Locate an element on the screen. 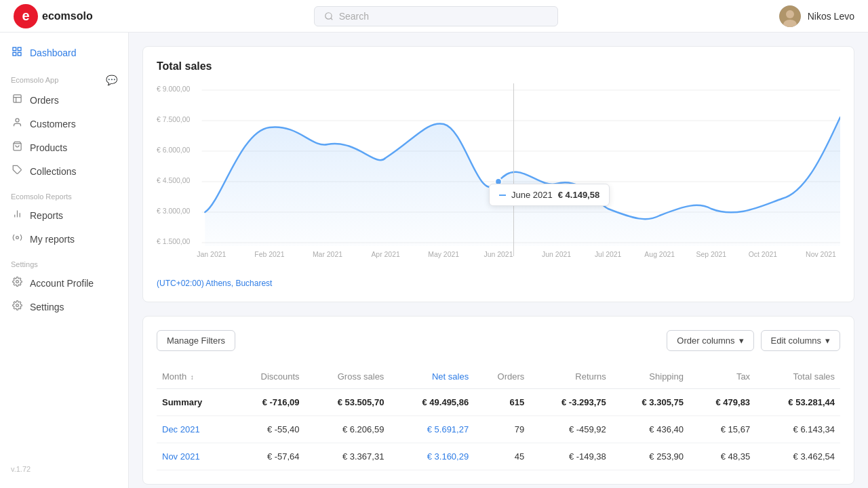  col-tax: Tax is located at coordinates (722, 377).